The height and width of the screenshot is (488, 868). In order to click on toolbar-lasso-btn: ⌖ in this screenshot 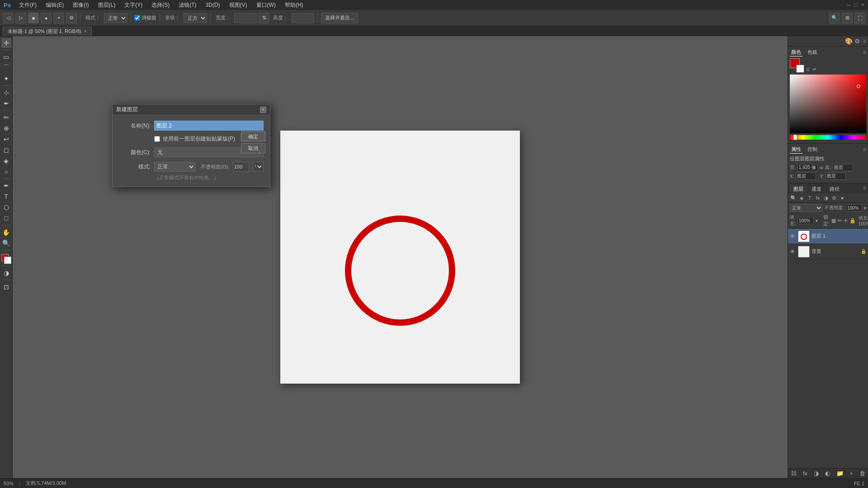, I will do `click(59, 18)`.